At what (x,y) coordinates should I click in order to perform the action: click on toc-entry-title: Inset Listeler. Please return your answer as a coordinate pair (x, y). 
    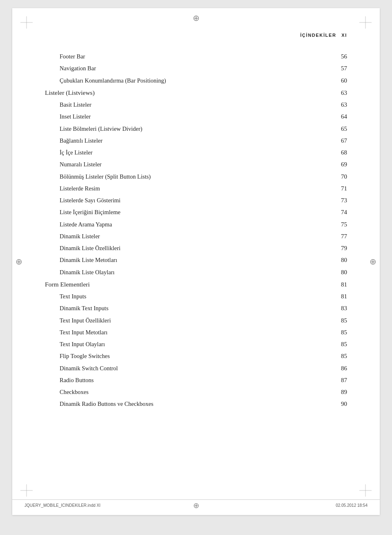
    Looking at the image, I should click on (197, 116).